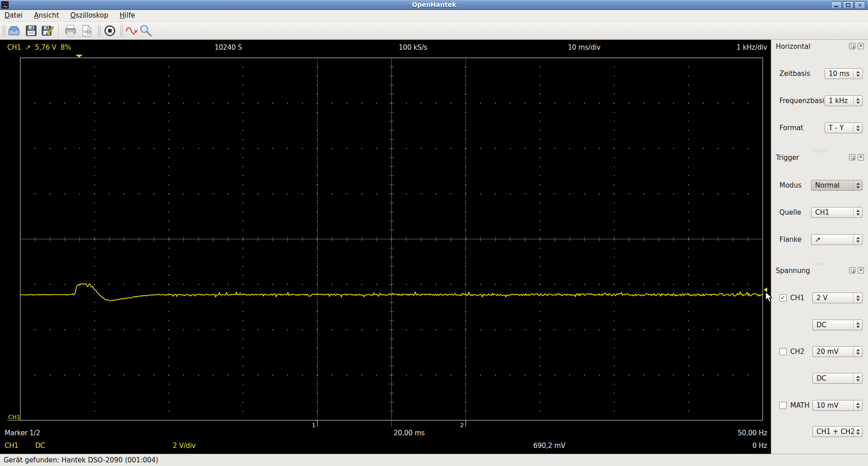  I want to click on menu-hilfe: Hilfe, so click(127, 16).